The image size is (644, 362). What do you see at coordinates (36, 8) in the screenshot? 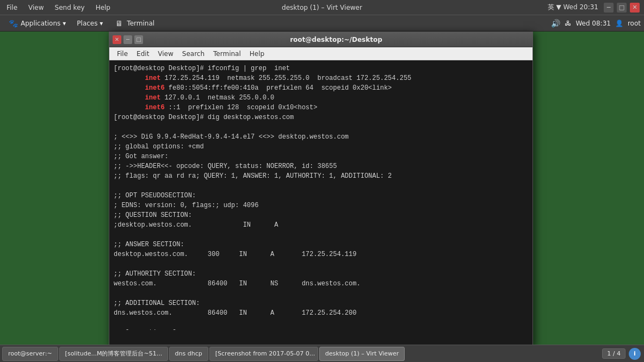
I see `outer-menu-view: View` at bounding box center [36, 8].